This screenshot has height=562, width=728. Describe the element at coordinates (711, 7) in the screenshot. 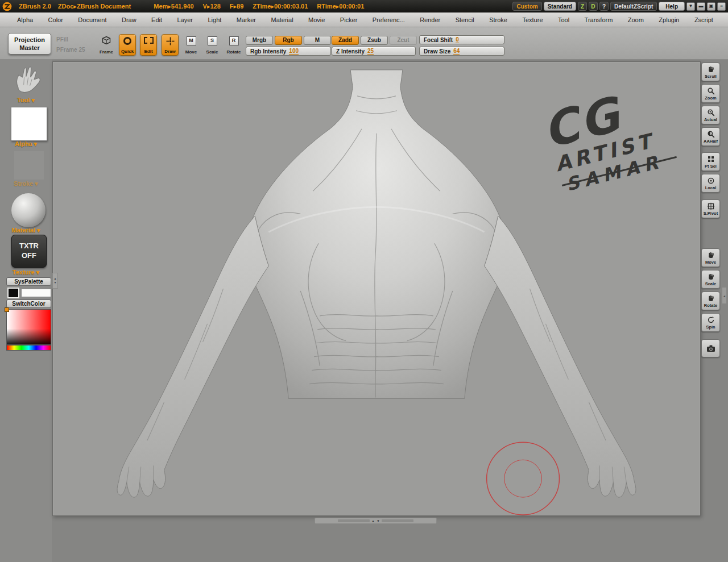

I see `window-restore-button: ▣` at that location.